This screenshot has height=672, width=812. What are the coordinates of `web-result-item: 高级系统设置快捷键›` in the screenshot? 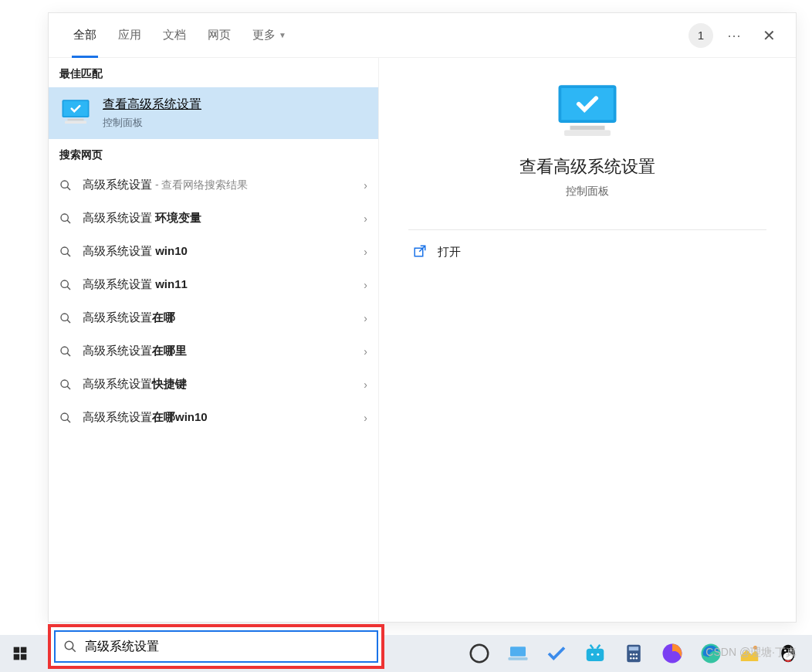 It's located at (213, 385).